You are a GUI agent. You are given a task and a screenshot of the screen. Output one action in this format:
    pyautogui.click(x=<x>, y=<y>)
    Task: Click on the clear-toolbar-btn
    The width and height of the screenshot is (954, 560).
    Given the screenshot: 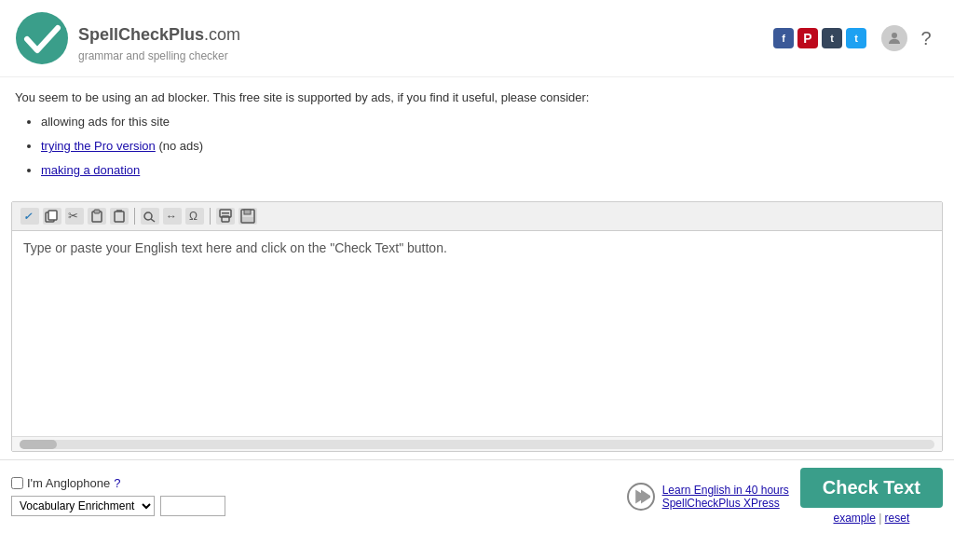 What is the action you would take?
    pyautogui.click(x=119, y=216)
    